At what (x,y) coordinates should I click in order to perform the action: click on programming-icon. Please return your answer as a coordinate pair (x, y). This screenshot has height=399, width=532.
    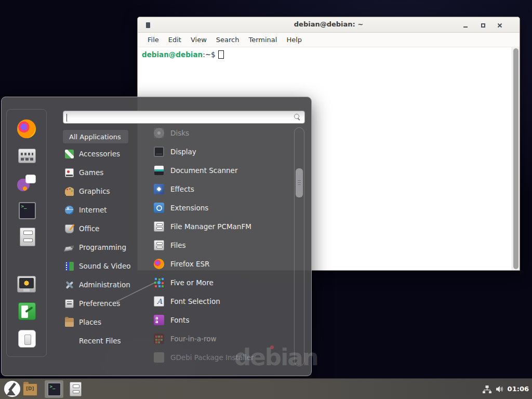
    Looking at the image, I should click on (70, 247).